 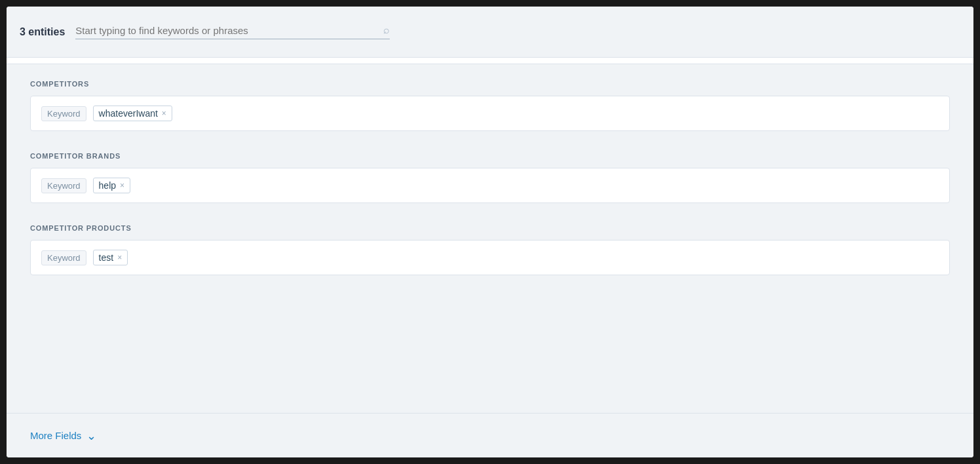 I want to click on keyword-row-competitor-brands: Keyword help ×, so click(x=490, y=185).